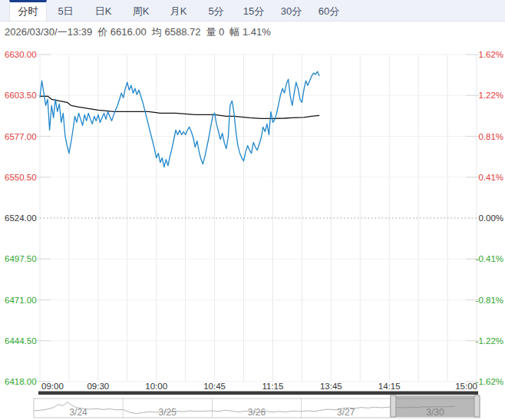 Image resolution: width=505 pixels, height=420 pixels. Describe the element at coordinates (21, 300) in the screenshot. I see `price-axis-label: 6471.00` at that location.